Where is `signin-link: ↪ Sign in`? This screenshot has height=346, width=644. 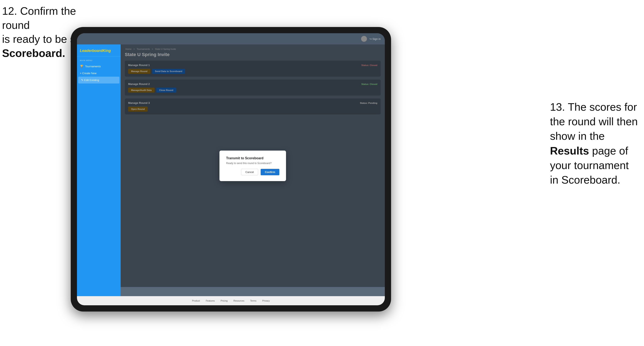
signin-link: ↪ Sign in is located at coordinates (375, 39).